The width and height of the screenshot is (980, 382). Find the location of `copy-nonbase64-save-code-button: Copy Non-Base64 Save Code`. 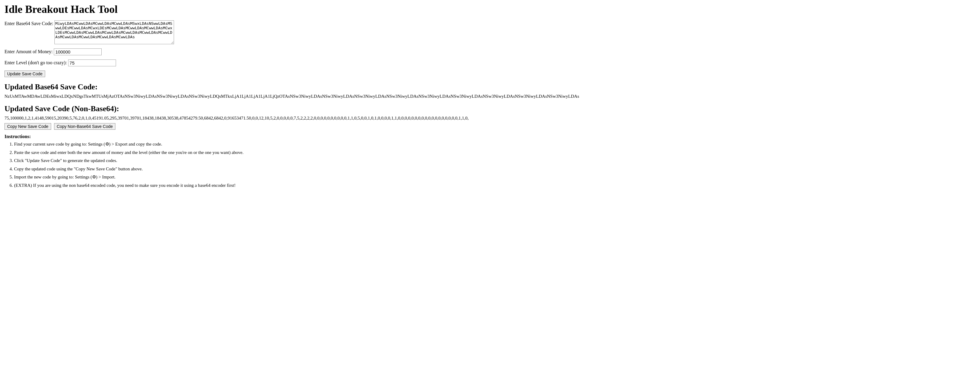

copy-nonbase64-save-code-button: Copy Non-Base64 Save Code is located at coordinates (85, 126).